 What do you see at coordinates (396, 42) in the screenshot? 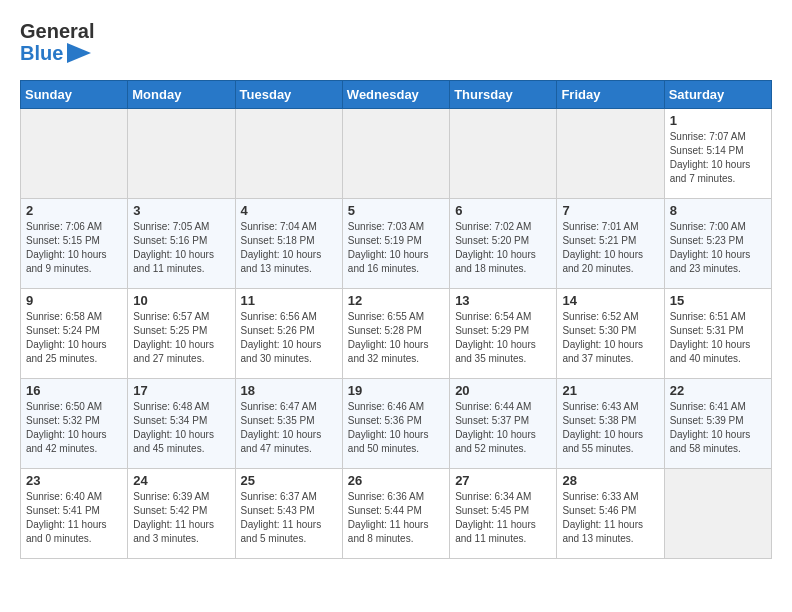
I see `page-header: General Blue` at bounding box center [396, 42].